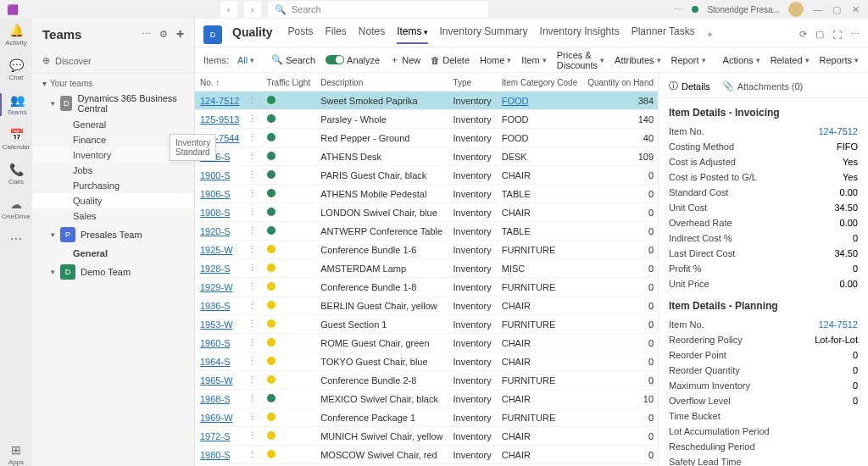  What do you see at coordinates (114, 186) in the screenshot?
I see `channel-purchasing: Purchasing` at bounding box center [114, 186].